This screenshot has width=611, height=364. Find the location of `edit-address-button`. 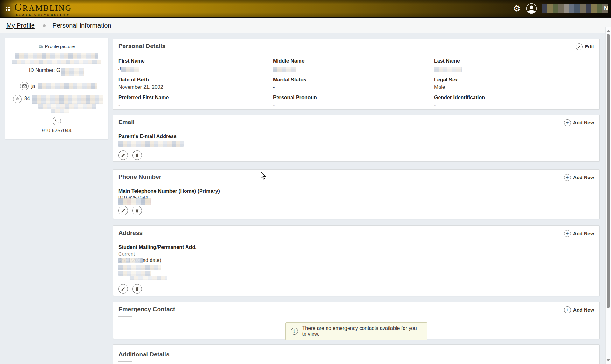

edit-address-button is located at coordinates (123, 289).